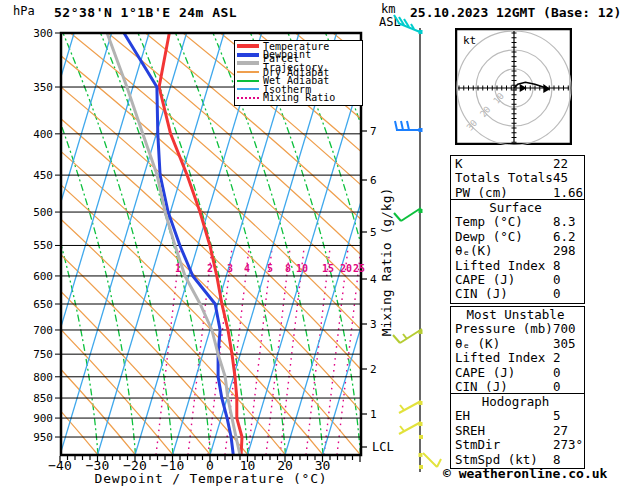 Image resolution: width=629 pixels, height=486 pixels. Describe the element at coordinates (564, 344) in the screenshot. I see `table-row-value: 305` at that location.